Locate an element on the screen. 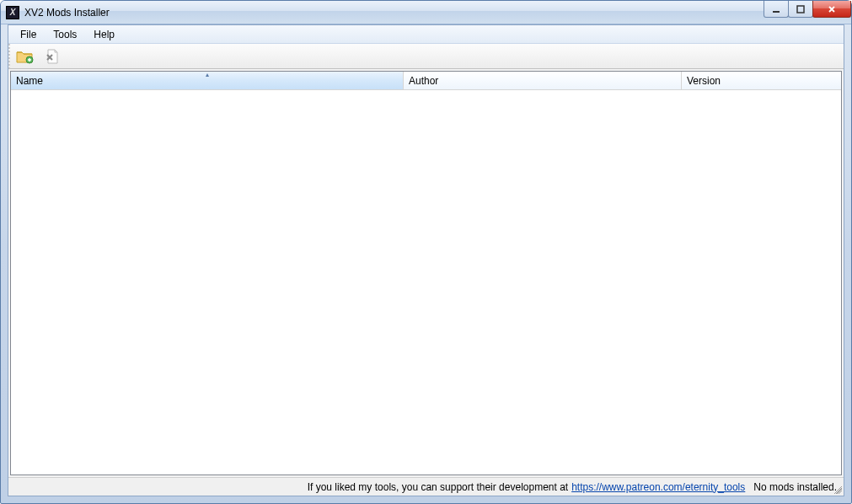 Image resolution: width=852 pixels, height=504 pixels. menubar: File Tools Help is located at coordinates (426, 35).